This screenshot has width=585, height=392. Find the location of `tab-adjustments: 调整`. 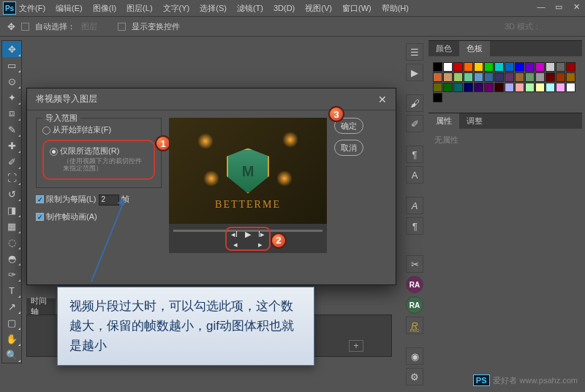

tab-adjustments: 调整 is located at coordinates (475, 121).